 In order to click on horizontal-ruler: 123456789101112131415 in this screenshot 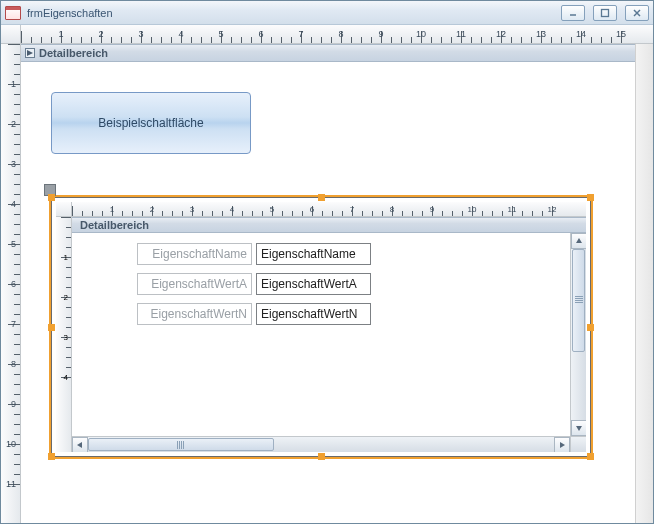, I will do `click(337, 34)`.